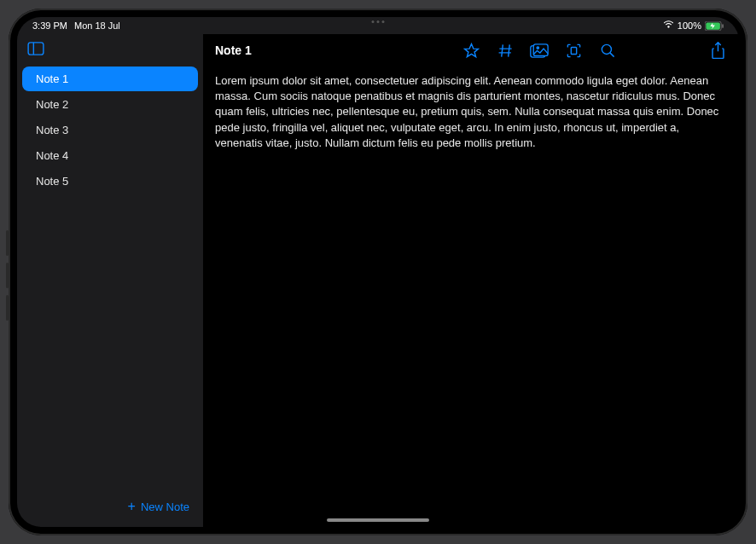 This screenshot has height=544, width=756. What do you see at coordinates (573, 50) in the screenshot?
I see `scan-button` at bounding box center [573, 50].